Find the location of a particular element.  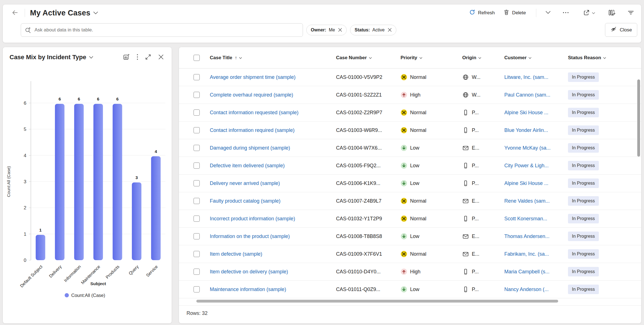

chart-selector-chevron-icon is located at coordinates (91, 57).